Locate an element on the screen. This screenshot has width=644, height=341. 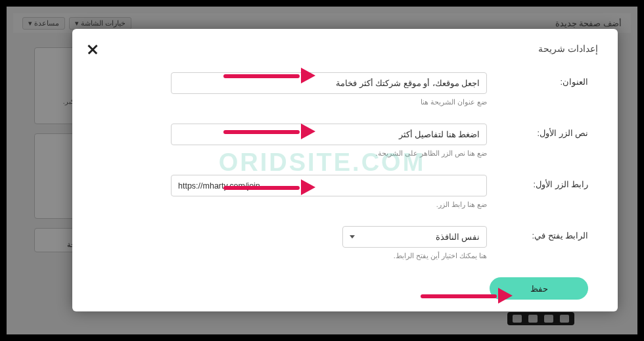
btn1-link-hint: ضع هنا رابط الزر. is located at coordinates (329, 205).